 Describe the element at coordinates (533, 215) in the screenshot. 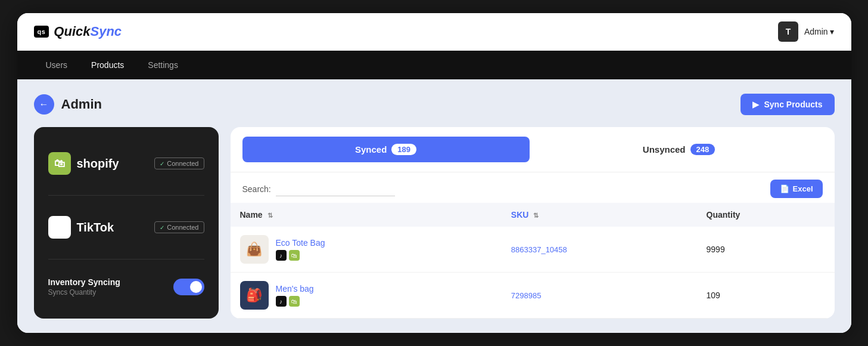

I see `table-header-row: Name ⇅ SKU ⇅ Quantity` at that location.